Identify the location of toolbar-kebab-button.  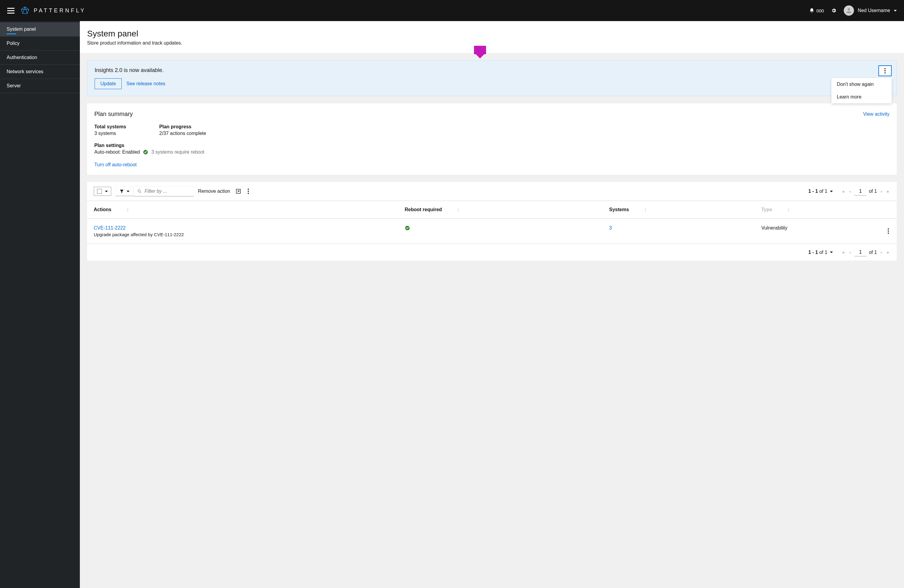
(248, 191).